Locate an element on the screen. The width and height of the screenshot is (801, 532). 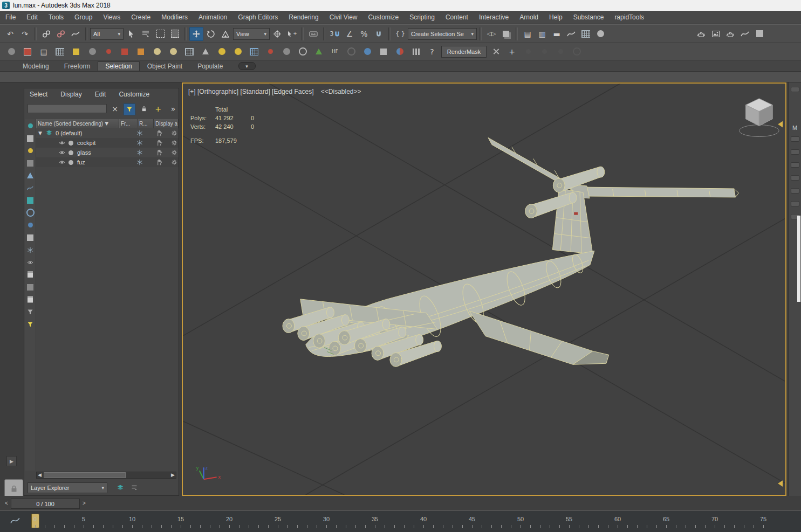
scroll-right-icon: ▶ is located at coordinates (173, 475).